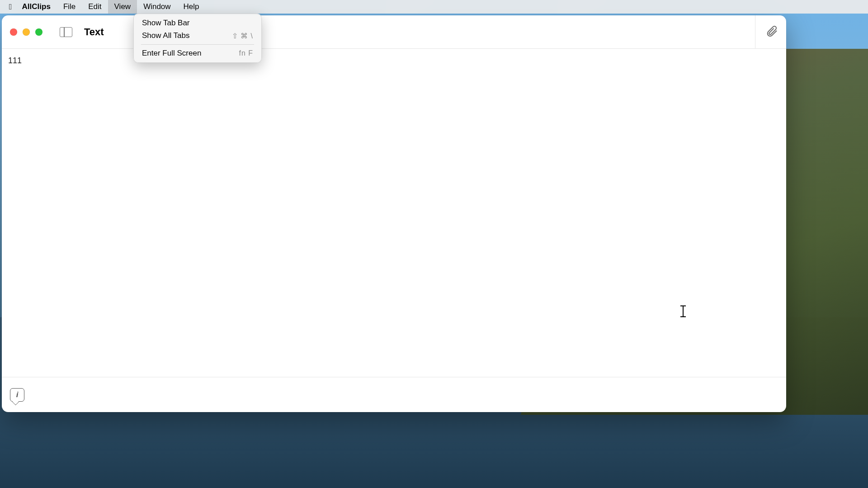 This screenshot has height=488, width=868. What do you see at coordinates (123, 7) in the screenshot?
I see `menu-view: View` at bounding box center [123, 7].